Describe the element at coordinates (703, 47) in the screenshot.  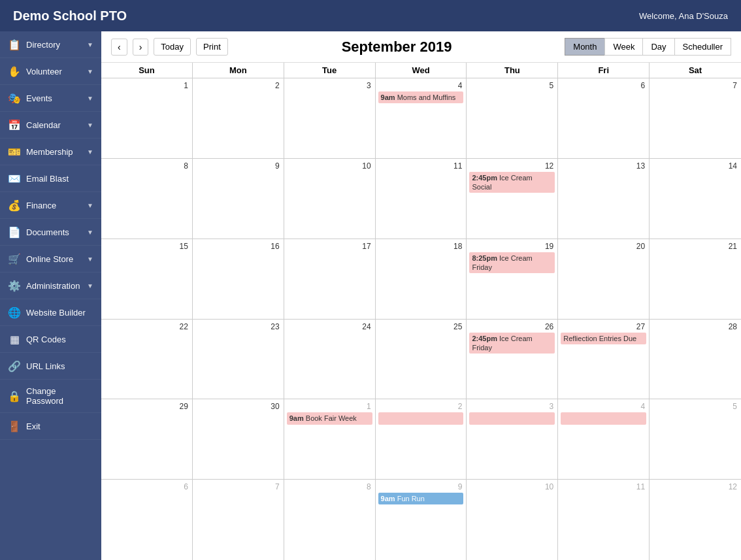
I see `view-btn-scheduller: Scheduller` at that location.